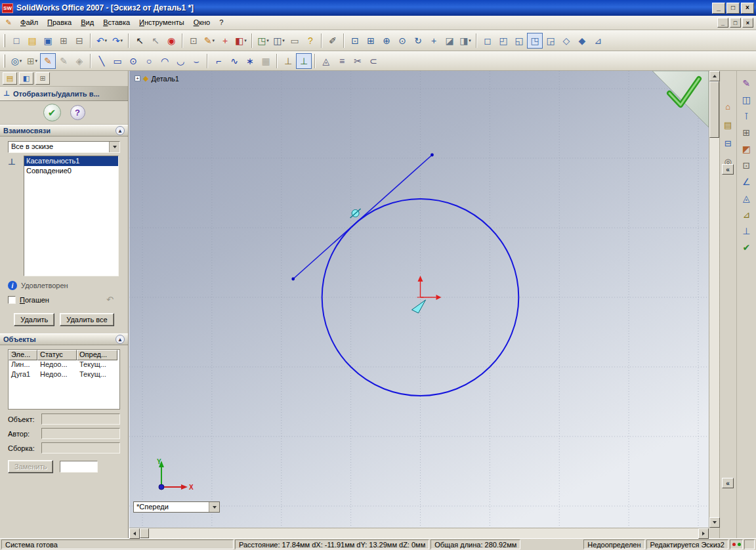 This screenshot has width=756, height=550. Describe the element at coordinates (310, 41) in the screenshot. I see `help-topics-button: ?` at that location.